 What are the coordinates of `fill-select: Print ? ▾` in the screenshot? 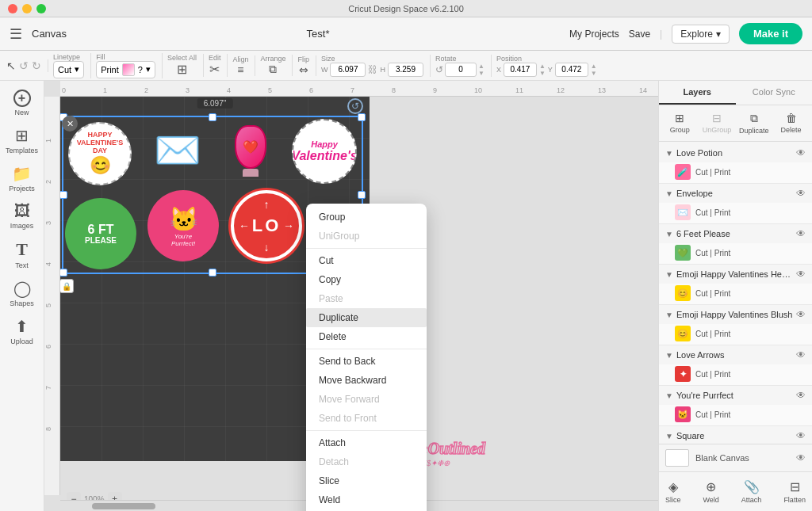 It's located at (125, 70).